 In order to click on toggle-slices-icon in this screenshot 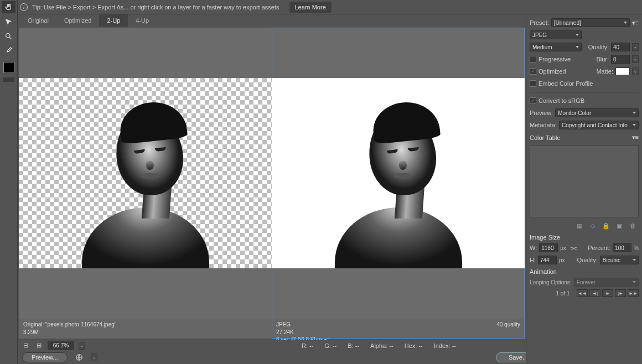, I will do `click(9, 80)`.